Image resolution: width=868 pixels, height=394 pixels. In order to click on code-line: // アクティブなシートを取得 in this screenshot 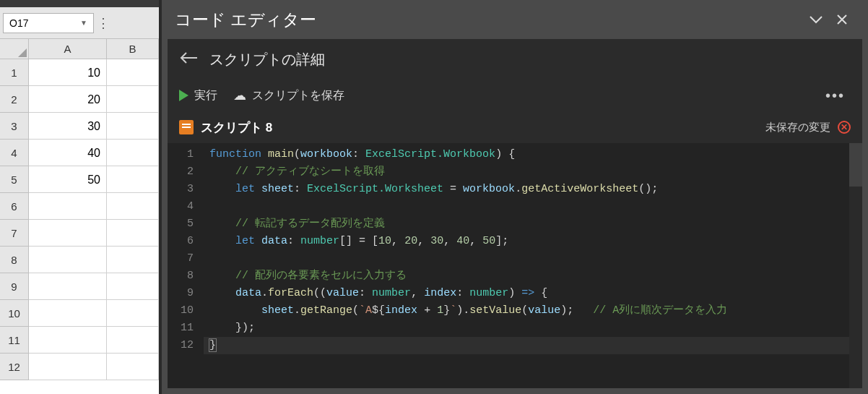, I will do `click(526, 172)`.